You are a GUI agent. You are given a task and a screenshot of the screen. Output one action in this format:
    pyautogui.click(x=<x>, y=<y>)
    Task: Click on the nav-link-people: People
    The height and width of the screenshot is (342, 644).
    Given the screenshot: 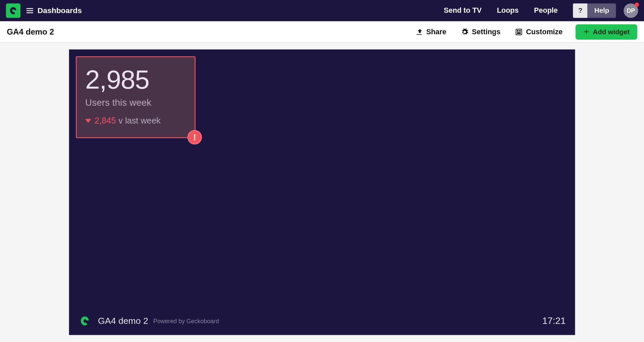 What is the action you would take?
    pyautogui.click(x=546, y=11)
    